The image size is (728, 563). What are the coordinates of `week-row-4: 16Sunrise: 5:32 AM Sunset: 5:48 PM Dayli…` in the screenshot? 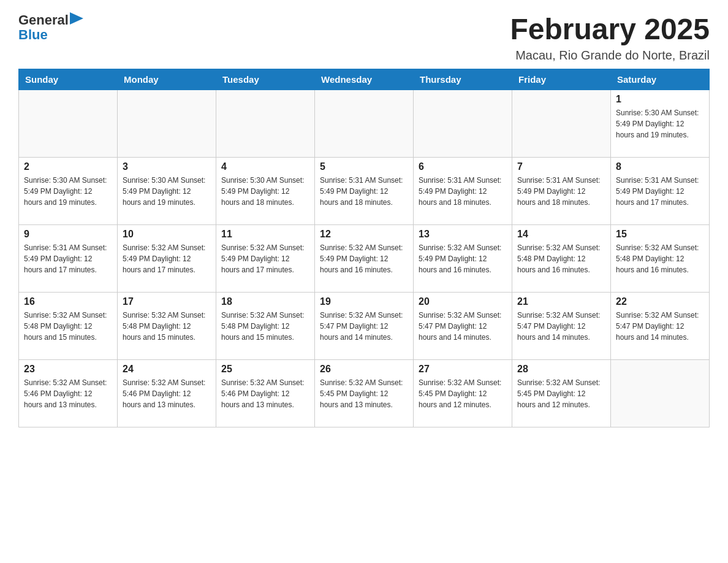 It's located at (364, 326).